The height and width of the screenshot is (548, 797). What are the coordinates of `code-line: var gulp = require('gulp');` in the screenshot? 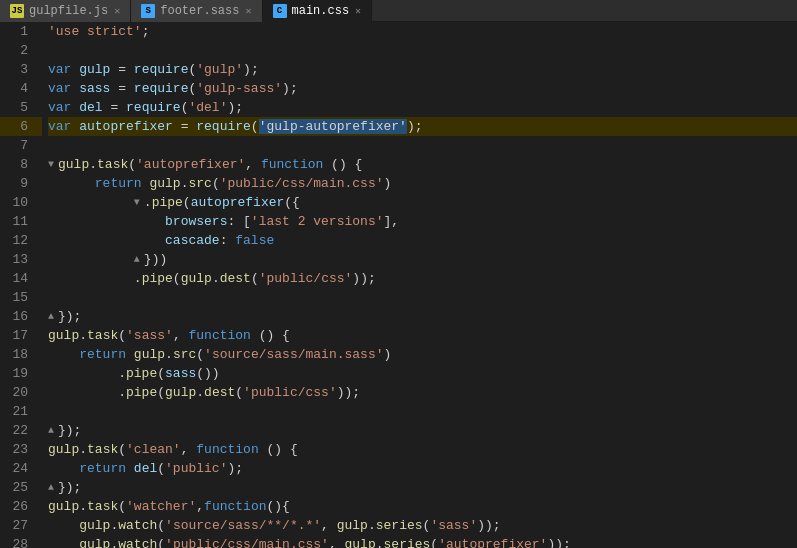 It's located at (422, 70).